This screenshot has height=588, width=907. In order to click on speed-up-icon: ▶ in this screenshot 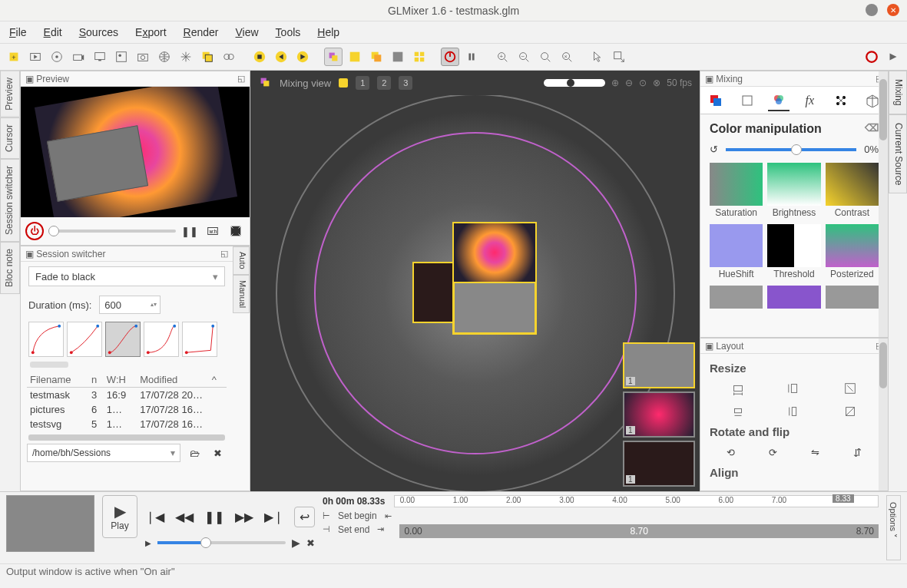, I will do `click(296, 543)`.